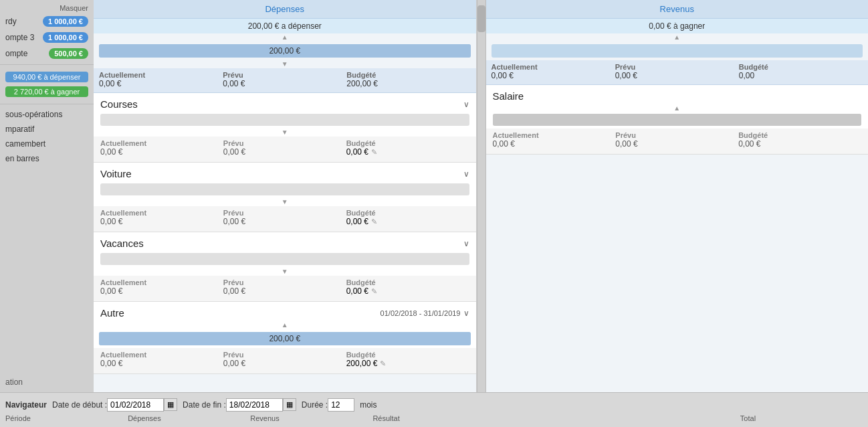 The width and height of the screenshot is (868, 427). What do you see at coordinates (47, 37) in the screenshot?
I see `account-compte3: ompte 3 1 000,00 €` at bounding box center [47, 37].